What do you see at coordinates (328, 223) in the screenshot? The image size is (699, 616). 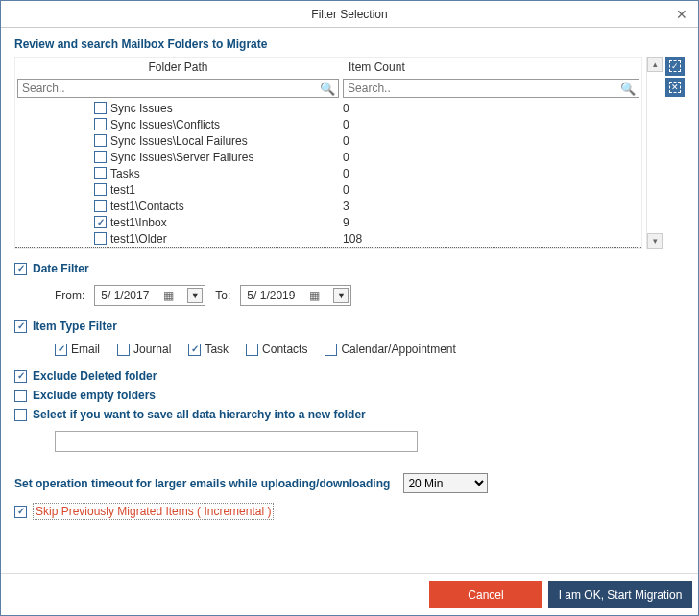 I see `table-row: test1\Inbox9` at bounding box center [328, 223].